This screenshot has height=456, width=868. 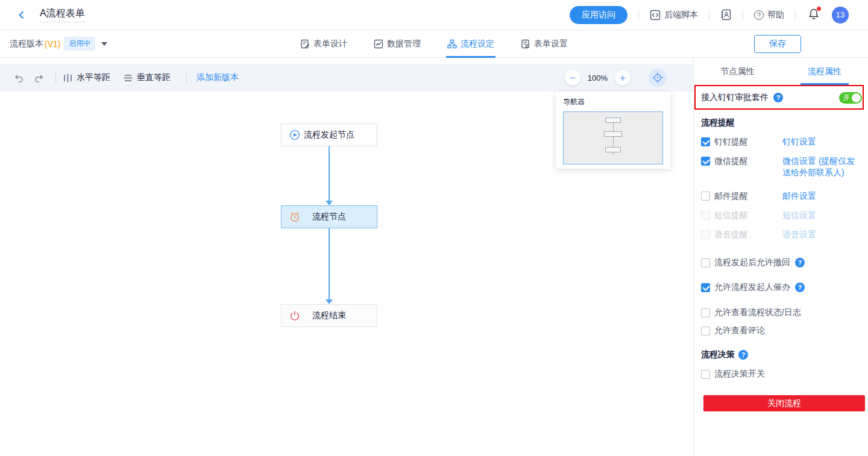 What do you see at coordinates (825, 72) in the screenshot?
I see `tab-flow-properties: 流程属性` at bounding box center [825, 72].